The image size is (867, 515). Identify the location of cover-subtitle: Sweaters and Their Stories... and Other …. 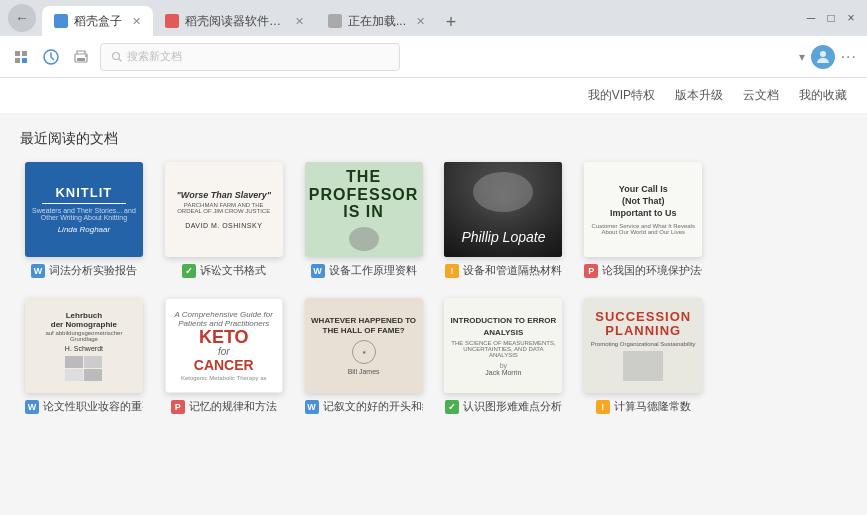
(84, 214).